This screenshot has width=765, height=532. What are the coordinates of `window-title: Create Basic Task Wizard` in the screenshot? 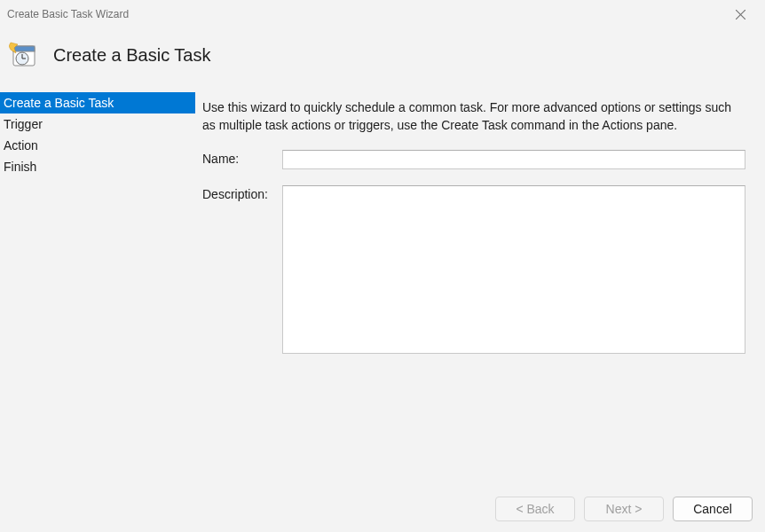 It's located at (67, 14).